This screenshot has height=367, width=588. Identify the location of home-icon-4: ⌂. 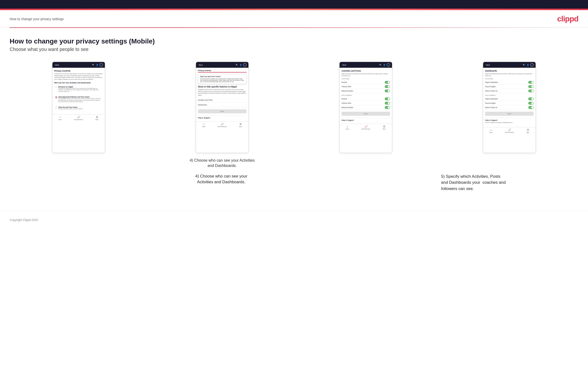
(491, 130).